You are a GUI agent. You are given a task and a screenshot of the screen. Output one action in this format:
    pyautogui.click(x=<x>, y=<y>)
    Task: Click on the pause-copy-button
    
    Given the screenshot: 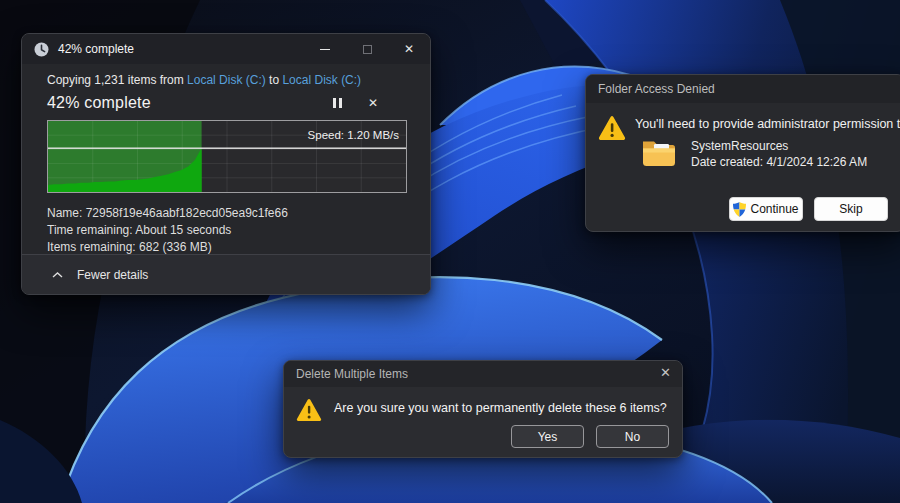 What is the action you would take?
    pyautogui.click(x=338, y=103)
    